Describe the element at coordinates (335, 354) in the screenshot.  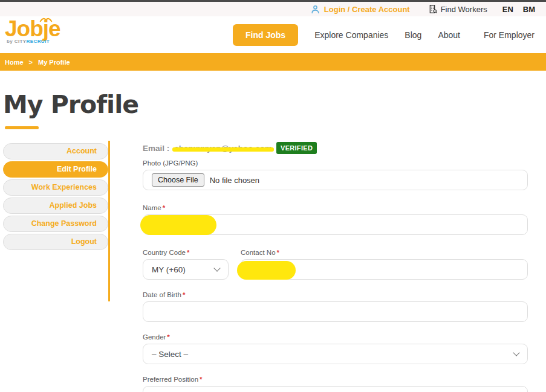
I see `gender-select: – Select –` at that location.